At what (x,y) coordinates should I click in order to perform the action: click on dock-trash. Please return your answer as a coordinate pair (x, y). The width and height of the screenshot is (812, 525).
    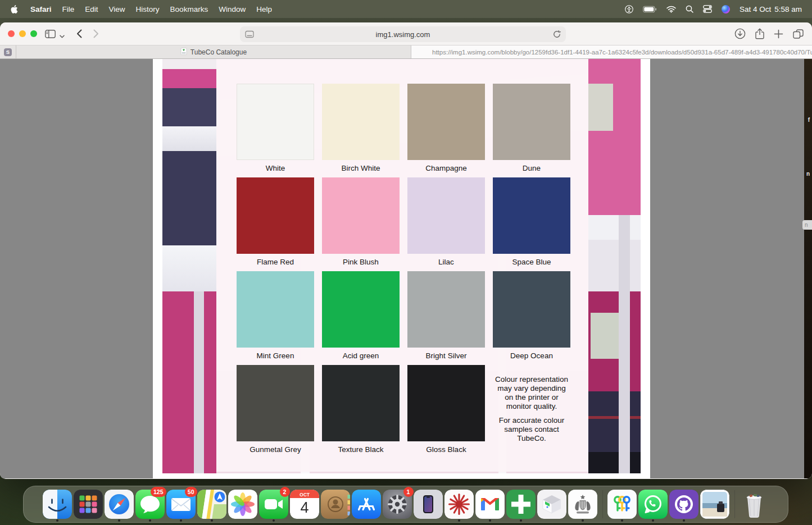
    Looking at the image, I should click on (754, 504).